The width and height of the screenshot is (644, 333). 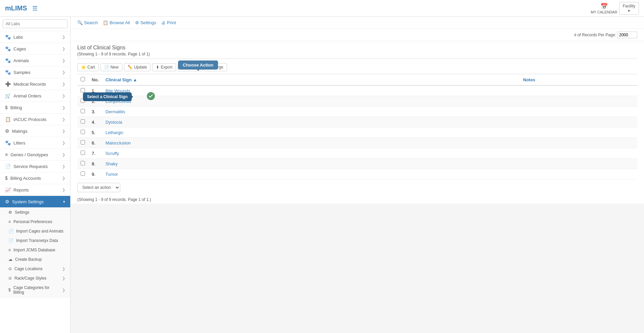 I want to click on list-header: List of Clinical Signs (Showing 1 - 9 of…, so click(x=357, y=51).